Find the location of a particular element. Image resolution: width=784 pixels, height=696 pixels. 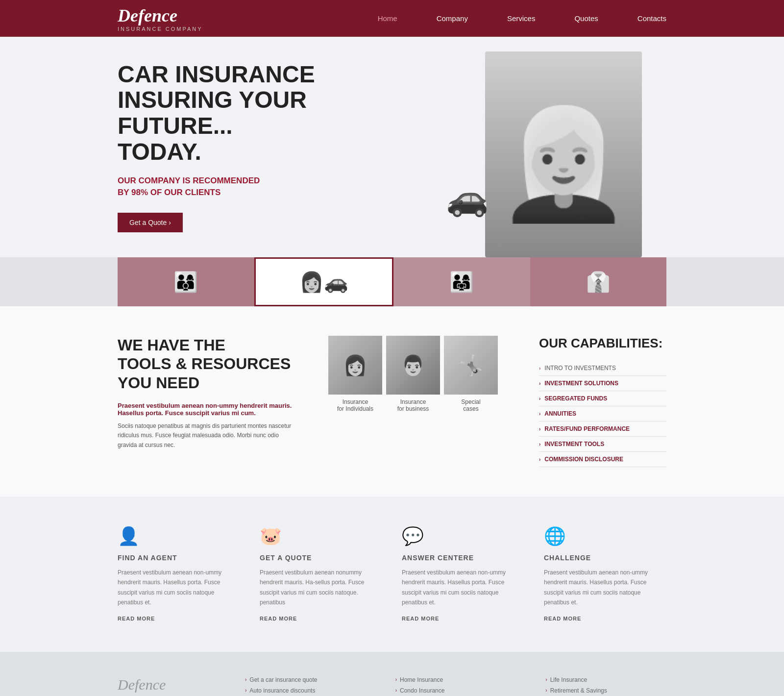

footer-item-car-quote: ›Get a car insurance quote is located at coordinates (306, 680).